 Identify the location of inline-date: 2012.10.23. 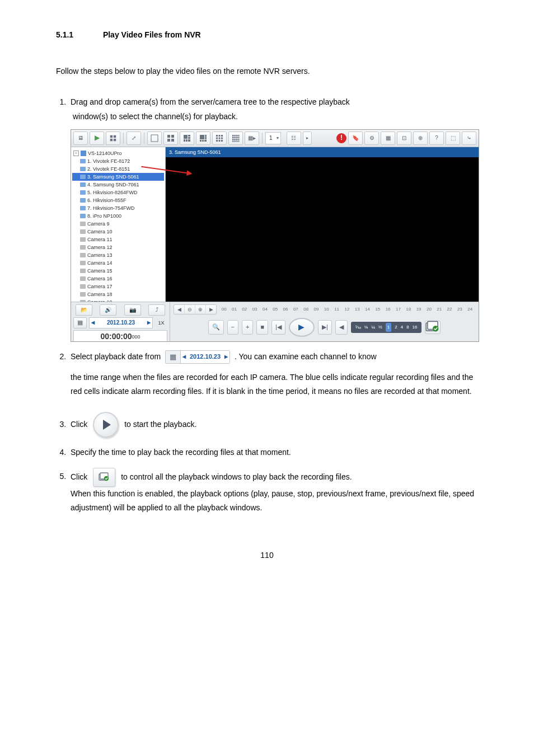
(205, 357).